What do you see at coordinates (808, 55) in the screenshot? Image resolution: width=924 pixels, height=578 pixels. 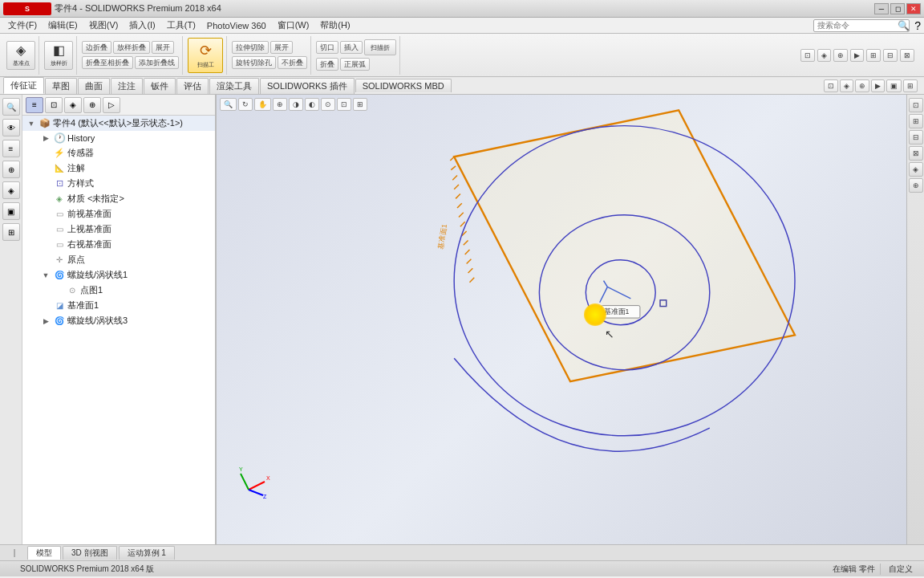 I see `toolbar-btn-view1: ⊡` at bounding box center [808, 55].